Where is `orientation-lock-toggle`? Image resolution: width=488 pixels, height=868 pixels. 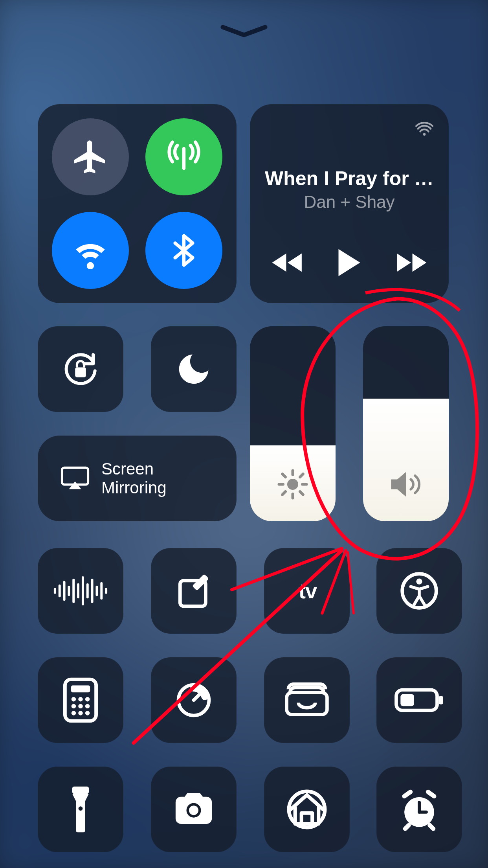
orientation-lock-toggle is located at coordinates (81, 369).